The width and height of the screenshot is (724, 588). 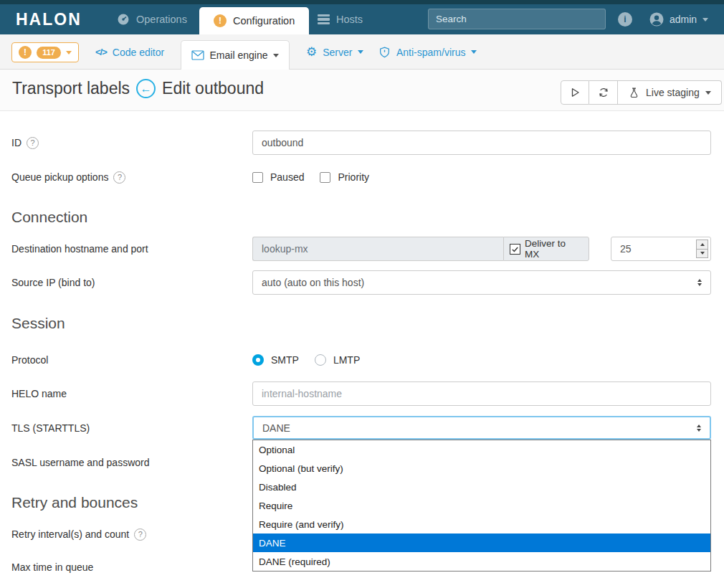 What do you see at coordinates (306, 360) in the screenshot?
I see `protocol-options: SMTP LMTP` at bounding box center [306, 360].